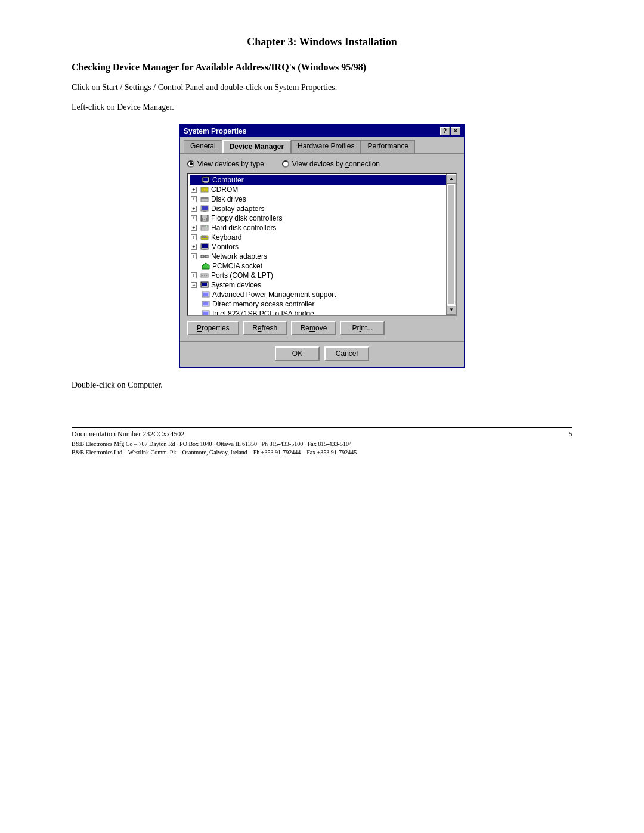 This screenshot has width=644, height=833. I want to click on dma-icon, so click(206, 304).